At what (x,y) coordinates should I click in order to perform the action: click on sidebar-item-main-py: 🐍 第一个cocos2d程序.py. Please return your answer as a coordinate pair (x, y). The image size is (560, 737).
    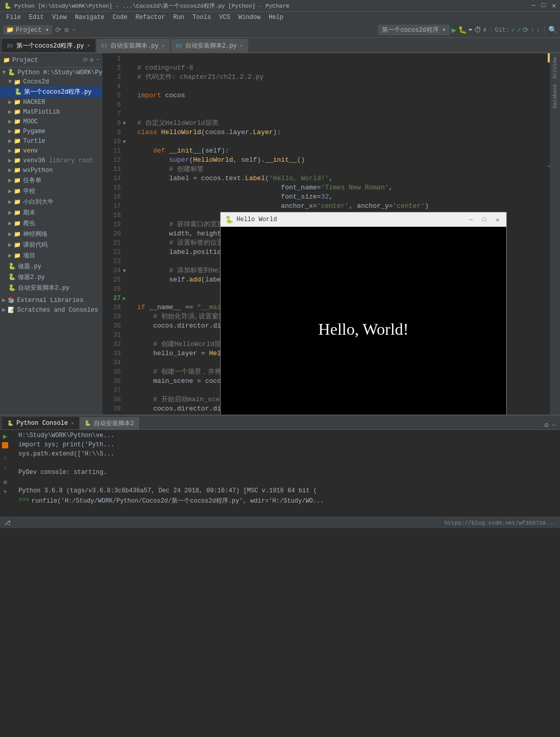
    Looking at the image, I should click on (51, 92).